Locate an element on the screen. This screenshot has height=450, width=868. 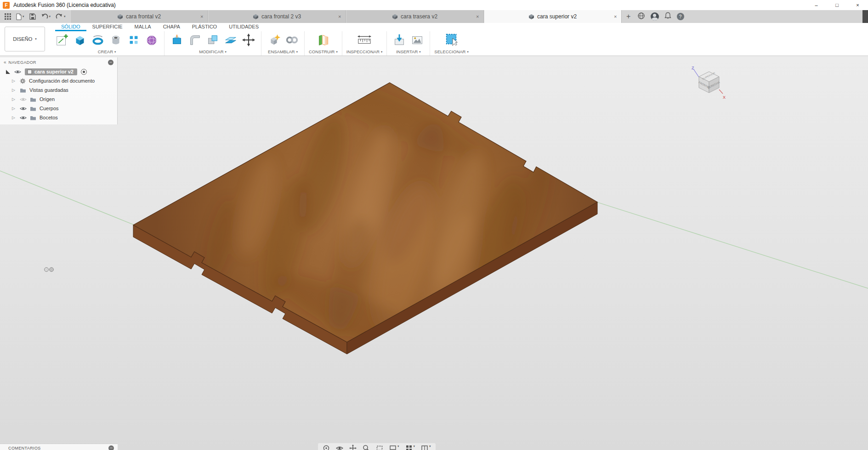
new-component-icon is located at coordinates (274, 40).